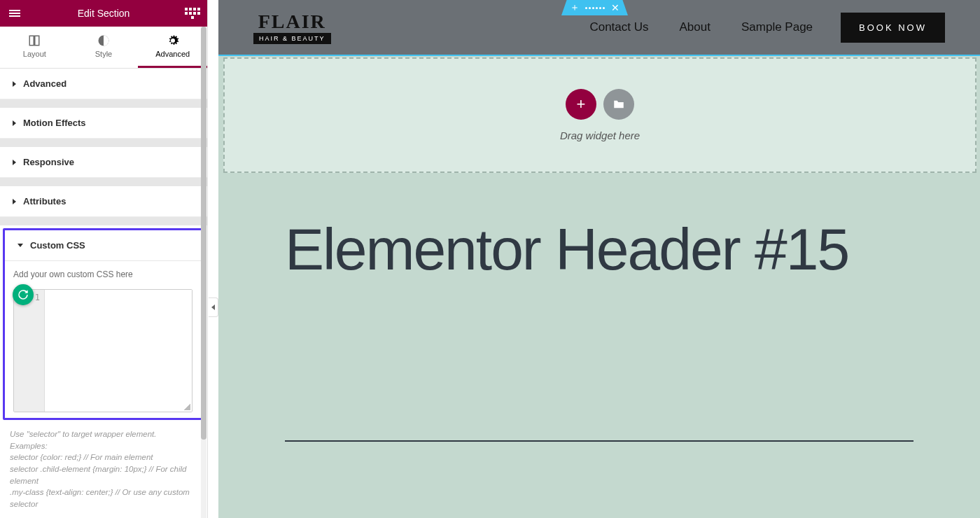  I want to click on remove-section-icon: ✕, so click(615, 8).